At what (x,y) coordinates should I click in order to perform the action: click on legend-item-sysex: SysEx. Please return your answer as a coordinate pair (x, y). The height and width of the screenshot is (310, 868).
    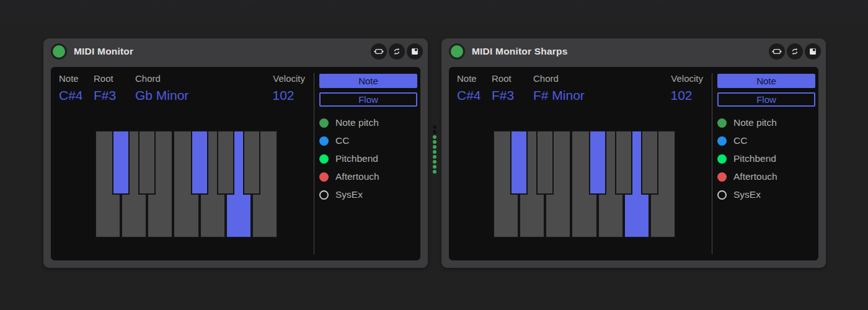
    Looking at the image, I should click on (350, 195).